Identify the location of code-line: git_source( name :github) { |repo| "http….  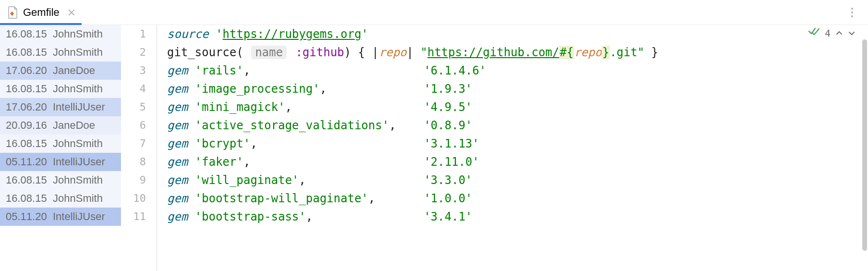
(518, 52).